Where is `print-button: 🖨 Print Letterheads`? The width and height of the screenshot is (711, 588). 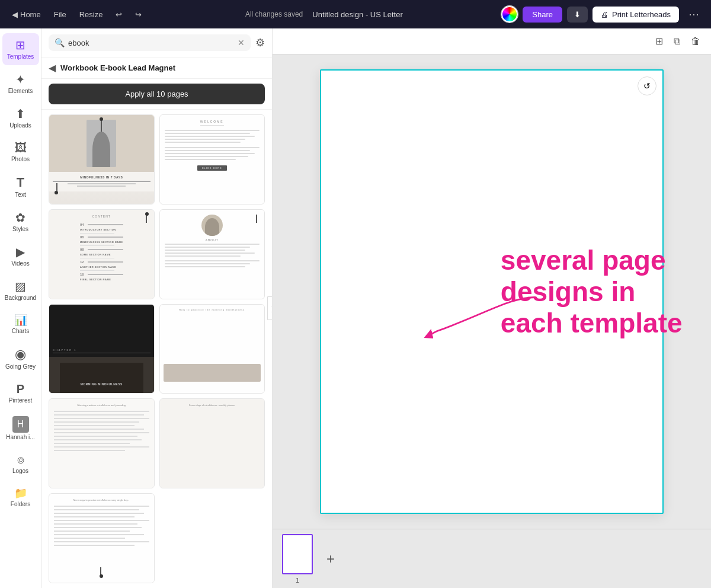
print-button: 🖨 Print Letterheads is located at coordinates (636, 14).